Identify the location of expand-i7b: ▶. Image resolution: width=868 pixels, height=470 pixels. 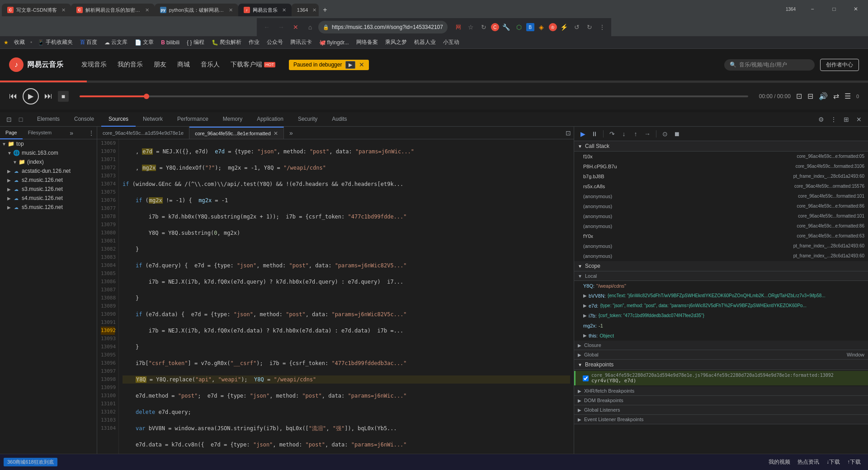
(585, 316).